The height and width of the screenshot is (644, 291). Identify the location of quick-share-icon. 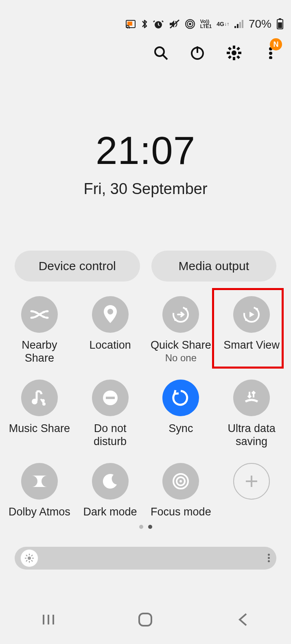
(181, 314).